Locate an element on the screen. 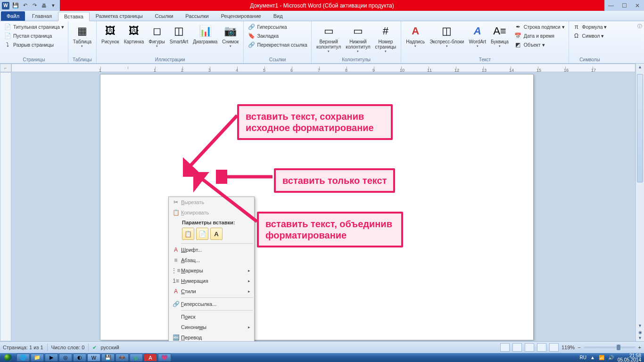 The height and width of the screenshot is (362, 644). taskbar-app2: 💗 is located at coordinates (165, 357).